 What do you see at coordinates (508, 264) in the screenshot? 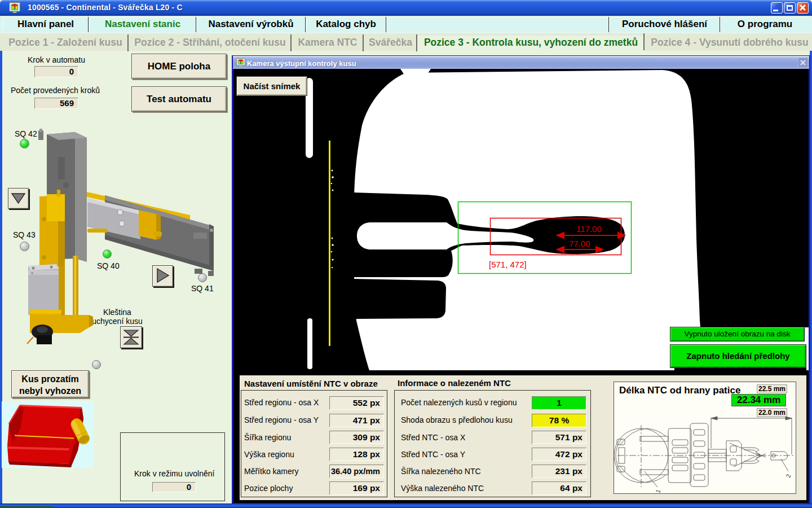
I see `svg-text: [322, 266]` at bounding box center [508, 264].